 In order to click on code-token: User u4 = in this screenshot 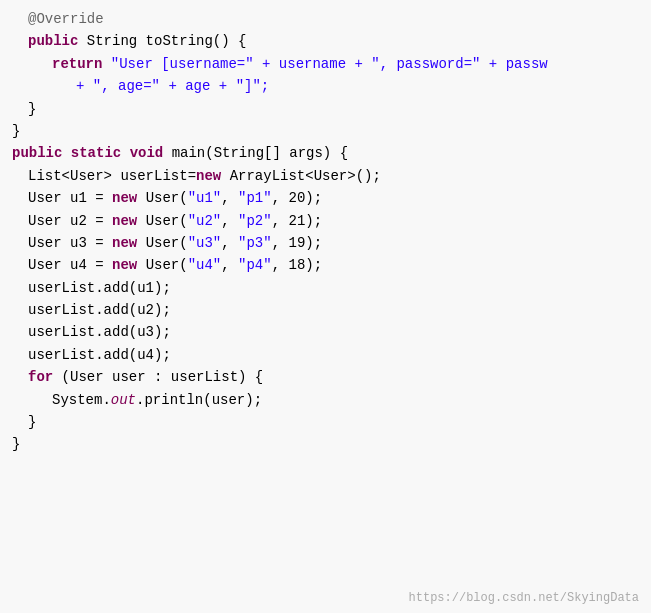, I will do `click(70, 265)`.